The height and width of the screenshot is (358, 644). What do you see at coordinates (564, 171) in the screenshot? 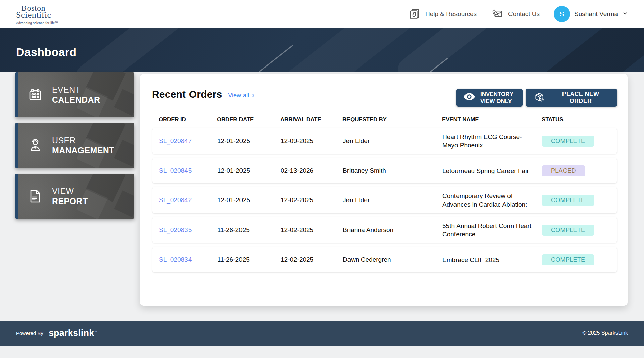
I see `status-badge: PLACED` at bounding box center [564, 171].